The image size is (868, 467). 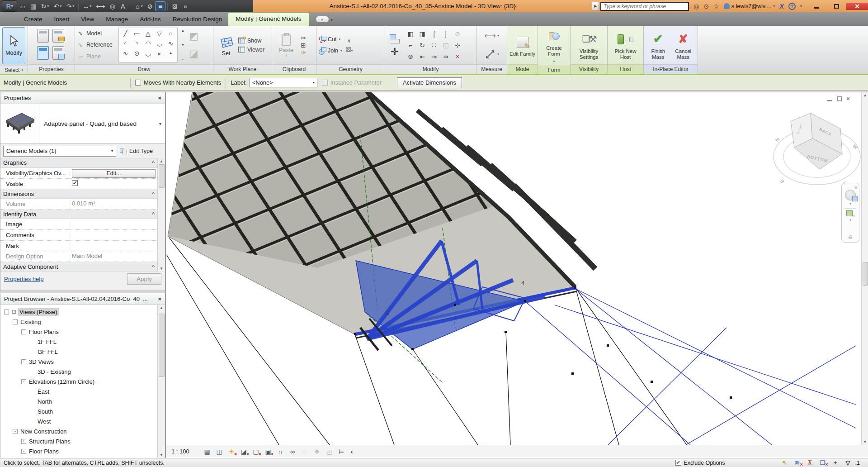 I want to click on tab-manage: Manage, so click(x=117, y=19).